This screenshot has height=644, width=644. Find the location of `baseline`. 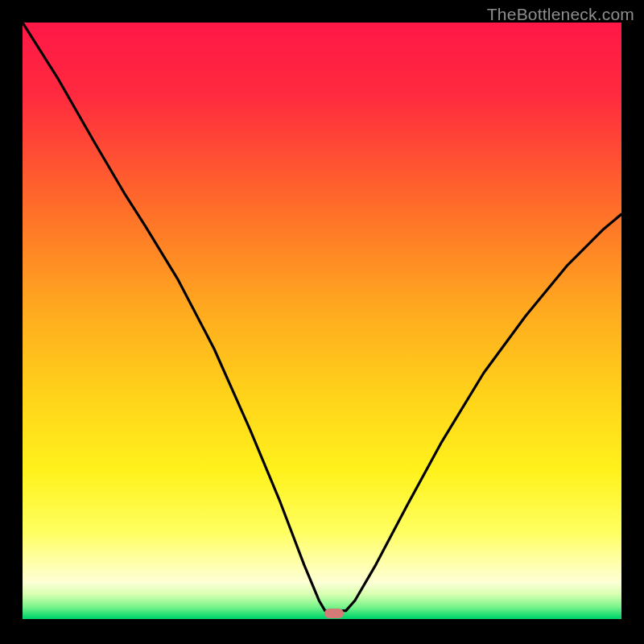

baseline is located at coordinates (322, 620).